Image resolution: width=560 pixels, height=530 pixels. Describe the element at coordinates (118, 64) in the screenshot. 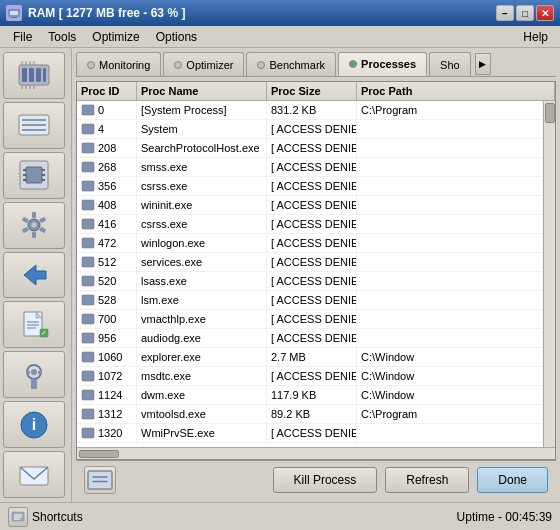

I see `tab-monitoring: Monitoring` at that location.